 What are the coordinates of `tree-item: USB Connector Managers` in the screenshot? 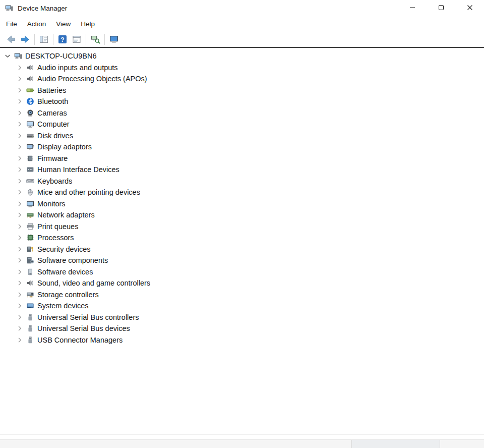 It's located at (242, 340).